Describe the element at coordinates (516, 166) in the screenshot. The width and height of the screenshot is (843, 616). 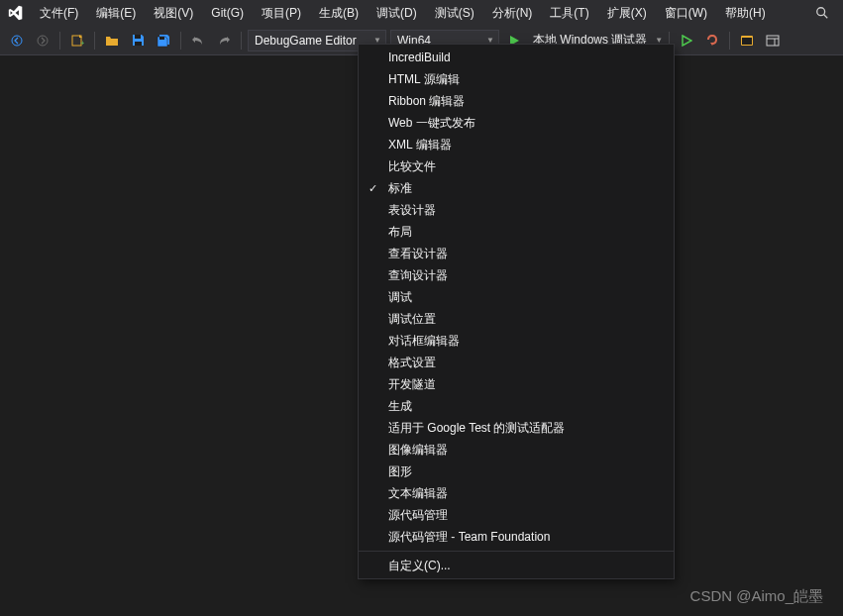
I see `menu-item-compare-files: 比较文件` at that location.